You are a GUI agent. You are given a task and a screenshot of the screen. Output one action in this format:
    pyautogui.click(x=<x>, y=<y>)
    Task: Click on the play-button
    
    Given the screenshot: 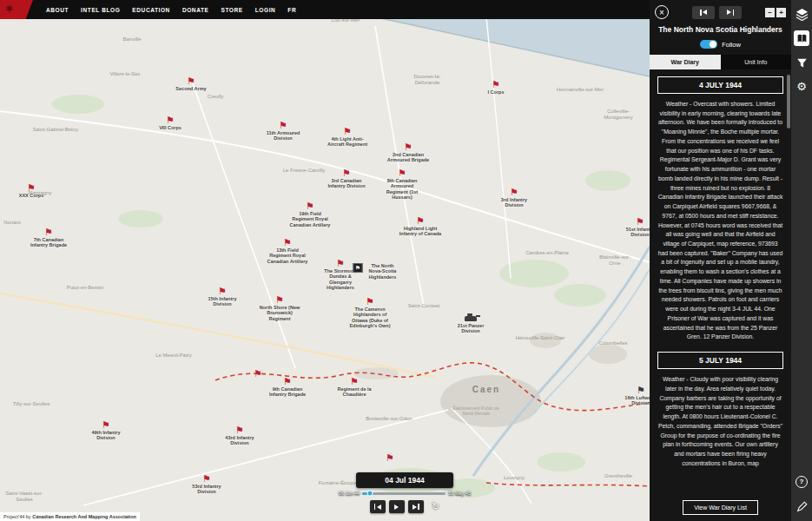 What is the action you would take?
    pyautogui.click(x=397, y=507)
    